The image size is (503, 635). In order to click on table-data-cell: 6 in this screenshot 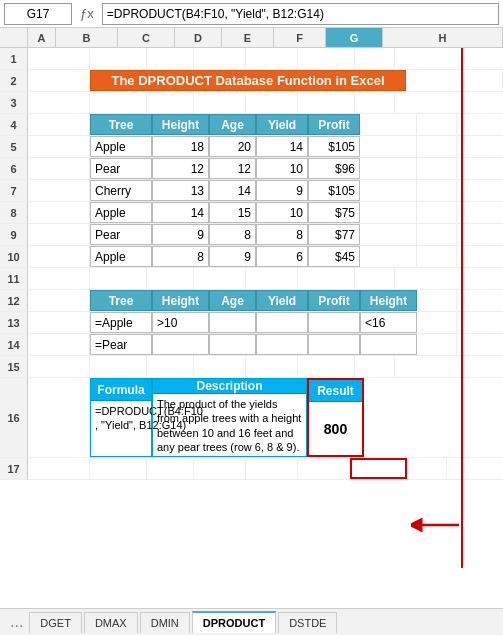, I will do `click(282, 256)`.